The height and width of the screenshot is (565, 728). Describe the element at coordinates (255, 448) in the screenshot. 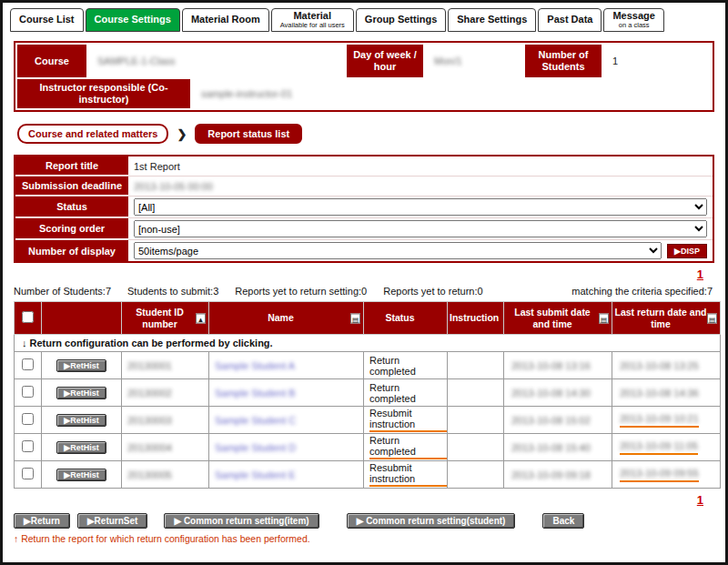

I see `student-name-link: Sample Student D` at that location.